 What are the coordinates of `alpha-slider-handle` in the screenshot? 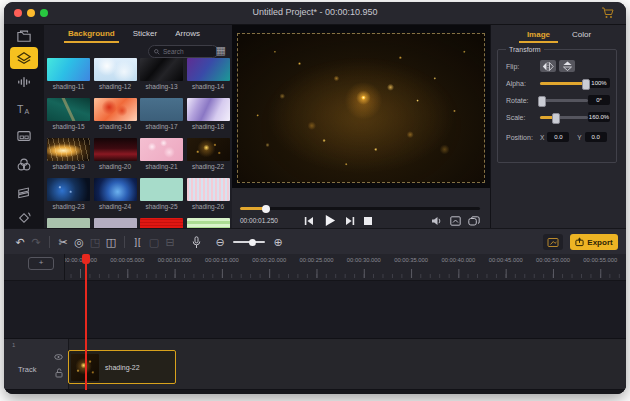 It's located at (586, 84).